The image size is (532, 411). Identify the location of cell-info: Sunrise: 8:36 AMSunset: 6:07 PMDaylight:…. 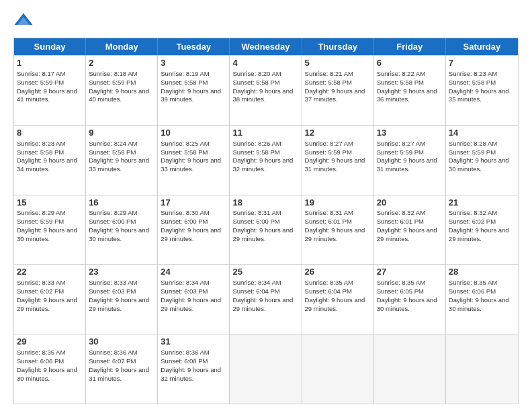
(122, 365).